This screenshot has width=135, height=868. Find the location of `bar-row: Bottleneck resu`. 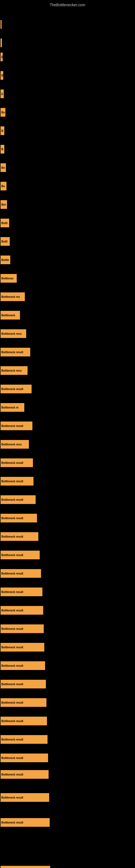

bar-row: Bottleneck resu is located at coordinates (68, 444).